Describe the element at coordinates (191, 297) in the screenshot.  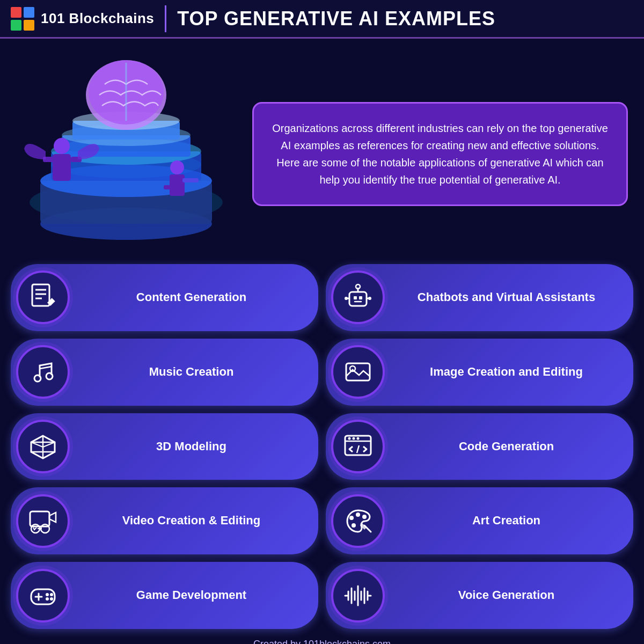
I see `card-label-content-generation: Content Generation` at that location.